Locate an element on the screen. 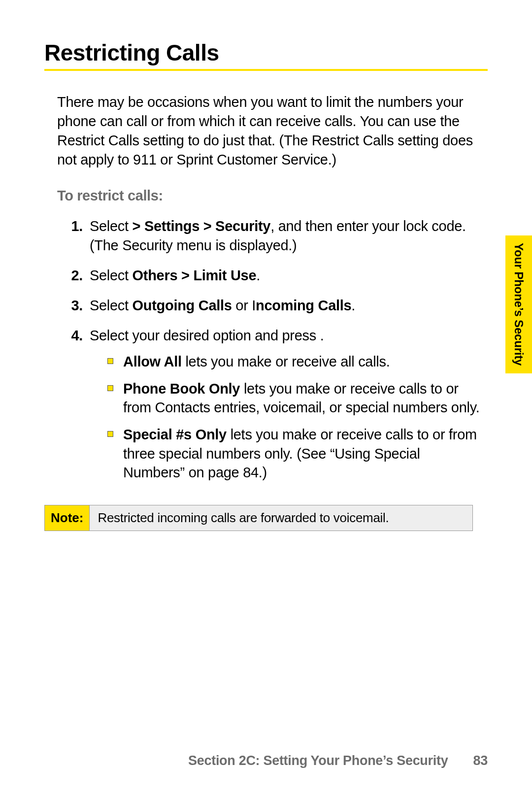  option-body: Allow All lets you make or receive all c… is located at coordinates (303, 362).